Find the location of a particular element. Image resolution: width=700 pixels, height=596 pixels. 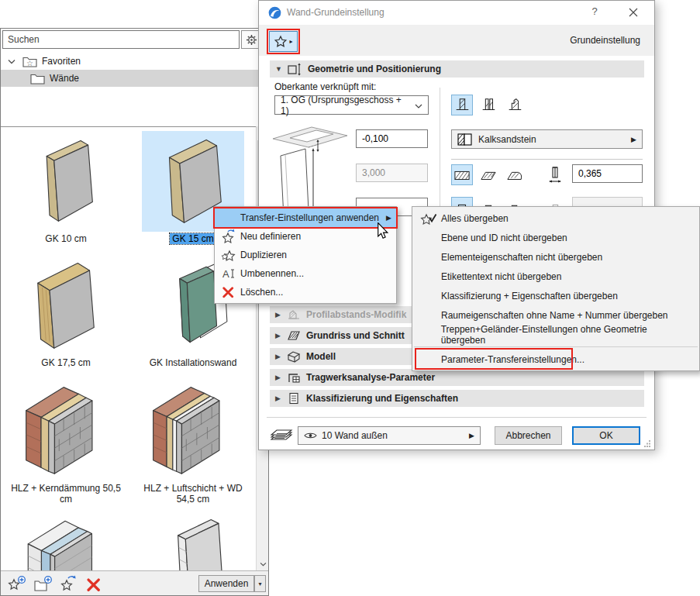

tree-item-walls: Wände is located at coordinates (135, 78).